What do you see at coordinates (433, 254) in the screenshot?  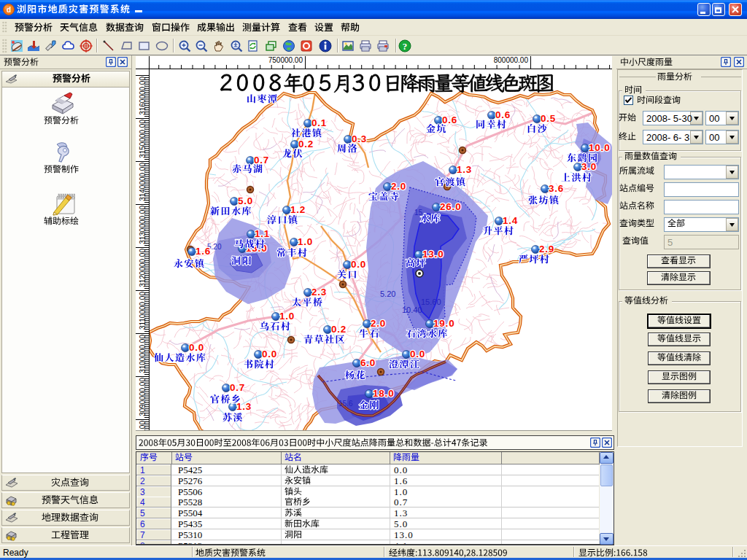 I see `svg-text: 13.0` at bounding box center [433, 254].